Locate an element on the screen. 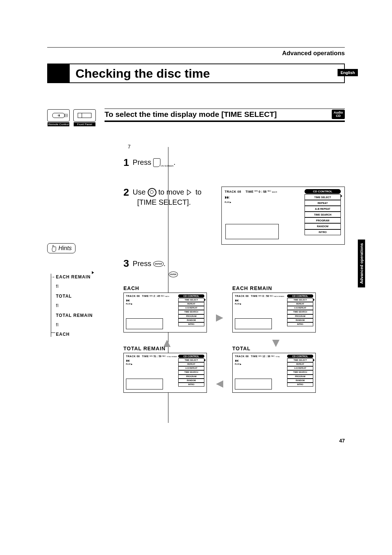 This screenshot has width=392, height=555. hints-badge: Hints is located at coordinates (61, 248).